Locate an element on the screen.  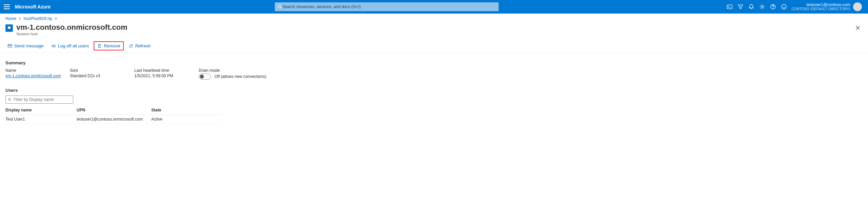
close-button is located at coordinates (858, 28).